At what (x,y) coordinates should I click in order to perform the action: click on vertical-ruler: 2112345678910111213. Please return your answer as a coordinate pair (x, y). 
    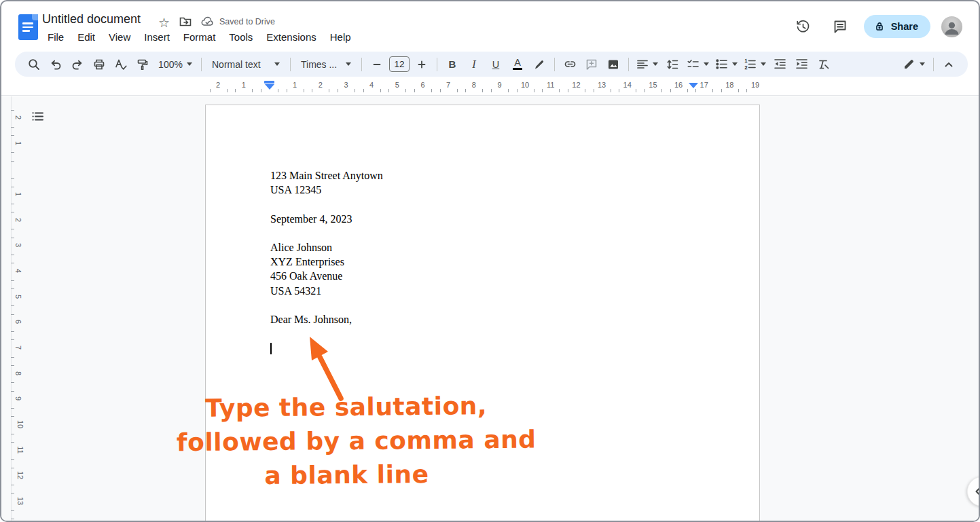
    Looking at the image, I should click on (18, 308).